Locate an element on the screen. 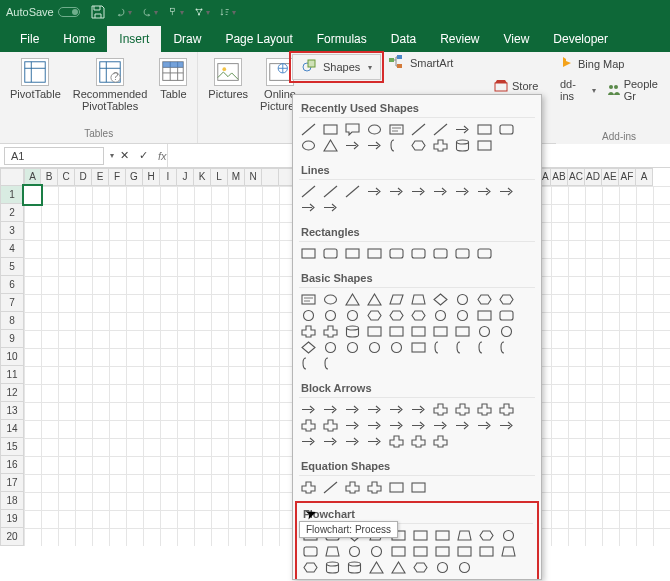  shapes-dropdown-button: Shapes ▾ is located at coordinates (336, 67).